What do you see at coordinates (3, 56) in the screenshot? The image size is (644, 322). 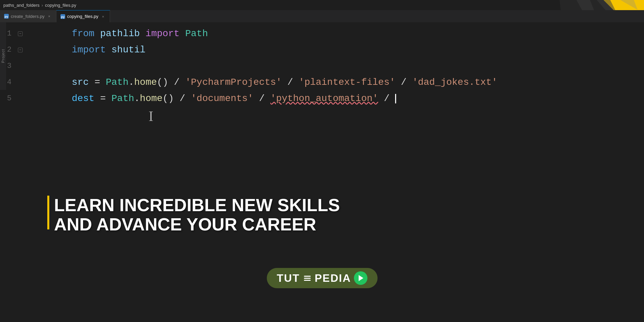 I see `sidebar-project: Project` at bounding box center [3, 56].